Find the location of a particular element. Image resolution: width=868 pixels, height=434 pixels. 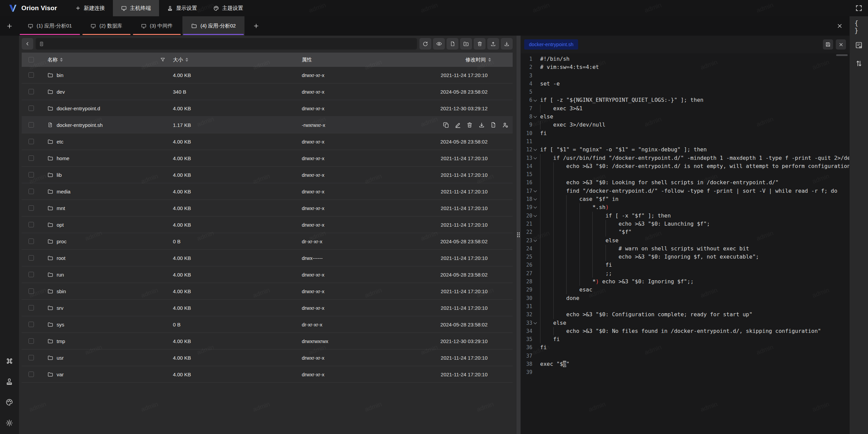

table-row: home4.00 KBdrwxr-xr-x2021-11-24 17:20:10 is located at coordinates (267, 158).